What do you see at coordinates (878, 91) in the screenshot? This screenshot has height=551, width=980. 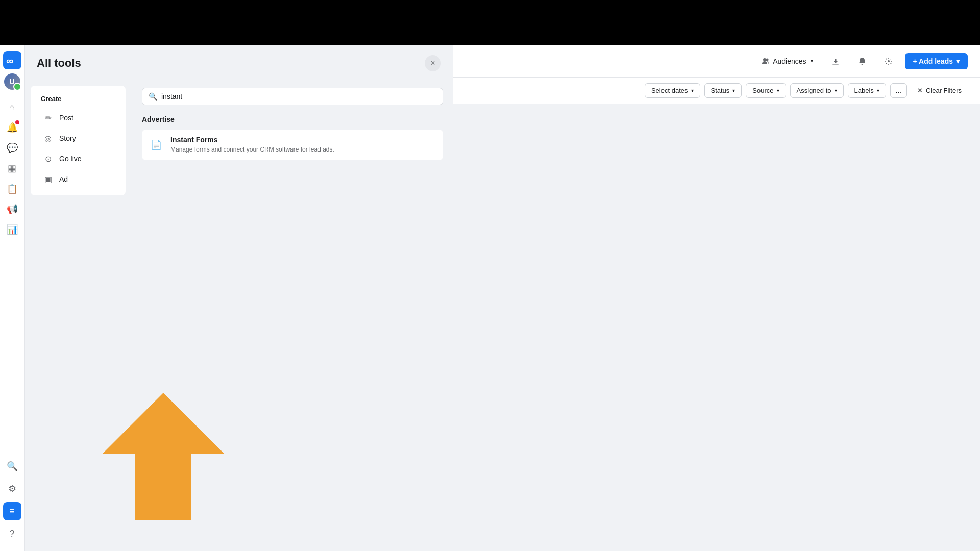 I see `labels-chevron-icon: ▾` at bounding box center [878, 91].